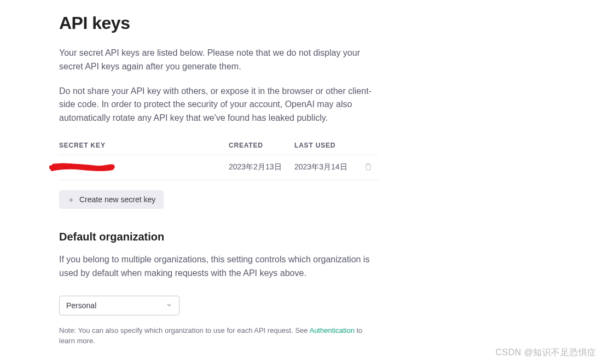  Describe the element at coordinates (219, 167) in the screenshot. I see `table-row: 2023年2月13日 2023年3月14日` at that location.